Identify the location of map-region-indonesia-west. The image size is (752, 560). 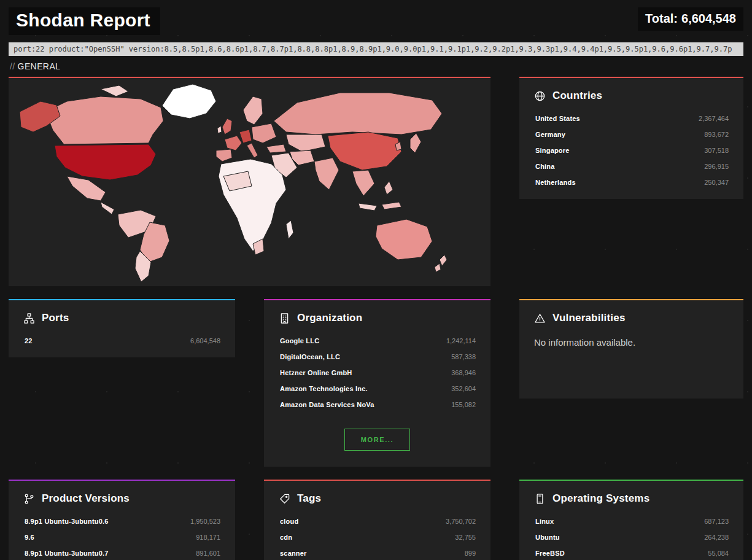
(368, 207).